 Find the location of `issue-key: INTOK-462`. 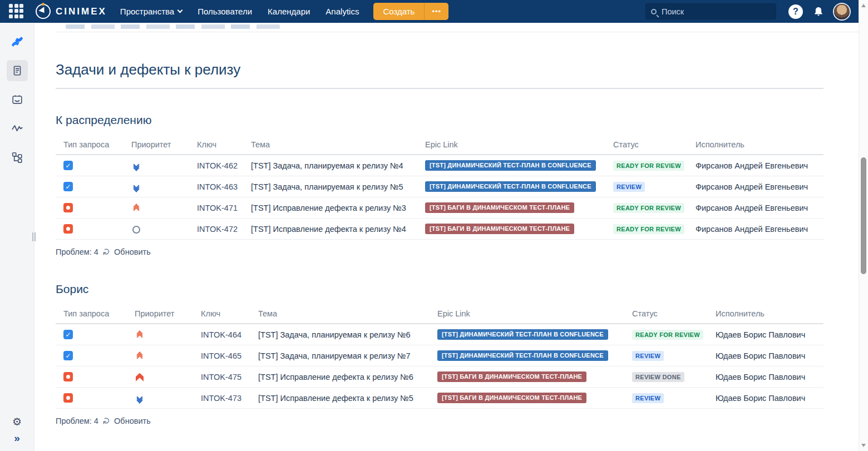

issue-key: INTOK-462 is located at coordinates (216, 166).